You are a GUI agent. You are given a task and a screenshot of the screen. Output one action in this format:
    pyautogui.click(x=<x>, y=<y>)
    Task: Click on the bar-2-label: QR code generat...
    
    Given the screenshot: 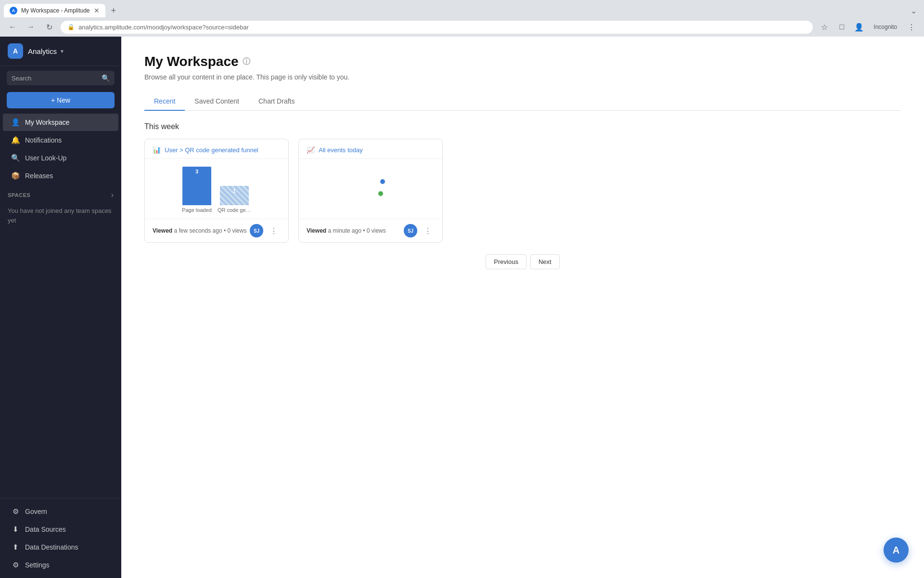 What is the action you would take?
    pyautogui.click(x=234, y=210)
    